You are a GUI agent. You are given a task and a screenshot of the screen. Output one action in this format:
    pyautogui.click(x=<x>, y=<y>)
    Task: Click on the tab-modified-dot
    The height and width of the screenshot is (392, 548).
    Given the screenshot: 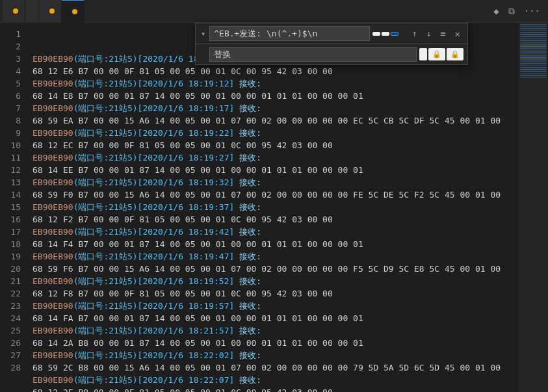 What is the action you would take?
    pyautogui.click(x=16, y=11)
    